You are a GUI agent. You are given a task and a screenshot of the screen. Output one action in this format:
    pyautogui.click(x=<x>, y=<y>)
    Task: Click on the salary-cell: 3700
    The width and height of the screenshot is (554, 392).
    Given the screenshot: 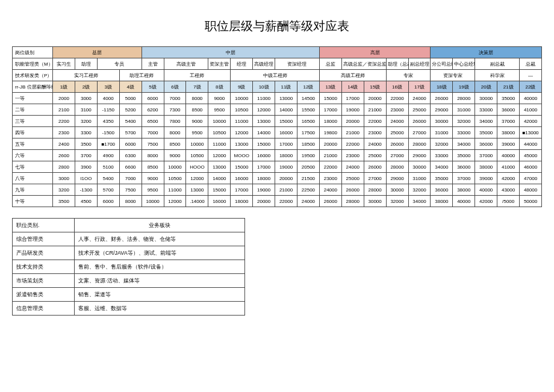 What is the action you would take?
    pyautogui.click(x=86, y=155)
    